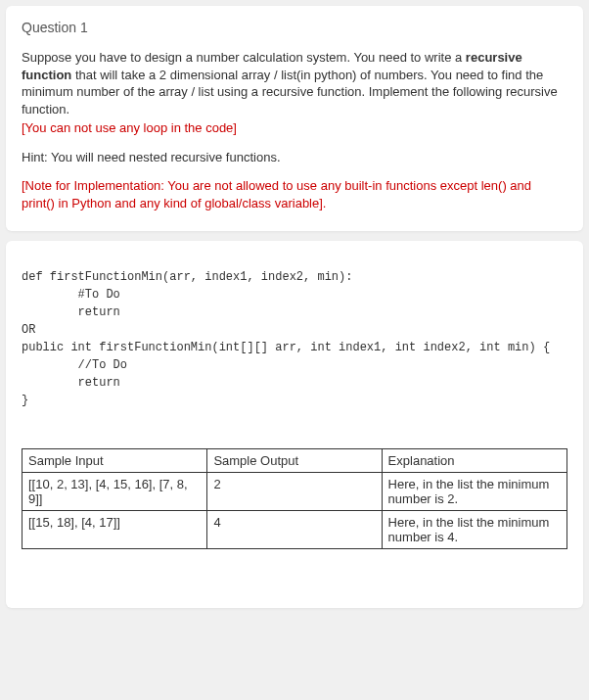  What do you see at coordinates (25, 400) in the screenshot?
I see `java-close-line: }` at bounding box center [25, 400].